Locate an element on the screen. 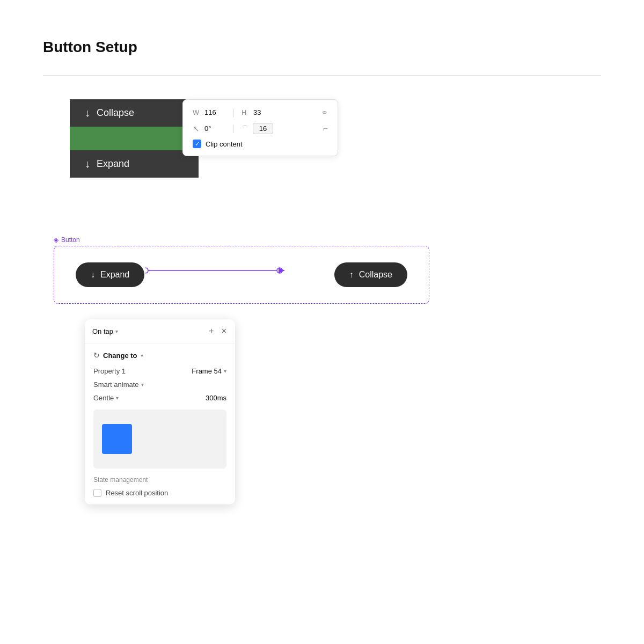 The width and height of the screenshot is (644, 644). expand-pill-label: Expand is located at coordinates (115, 275).